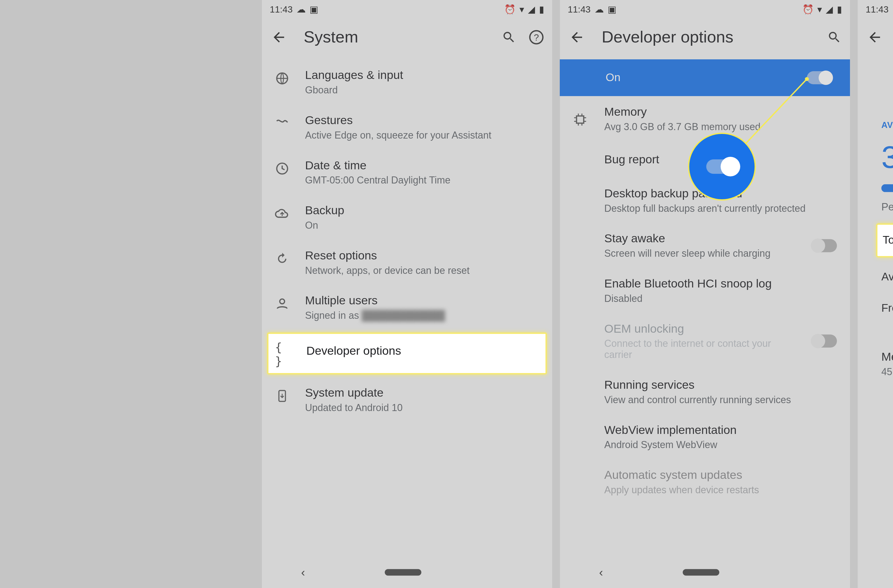  What do you see at coordinates (423, 75) in the screenshot?
I see `item-title: Languages & input` at bounding box center [423, 75].